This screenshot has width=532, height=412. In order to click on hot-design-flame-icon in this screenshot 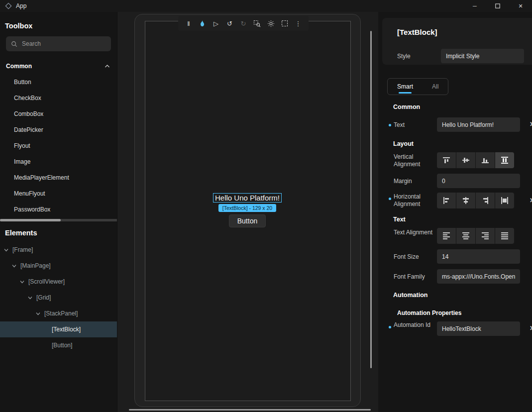, I will do `click(203, 23)`.